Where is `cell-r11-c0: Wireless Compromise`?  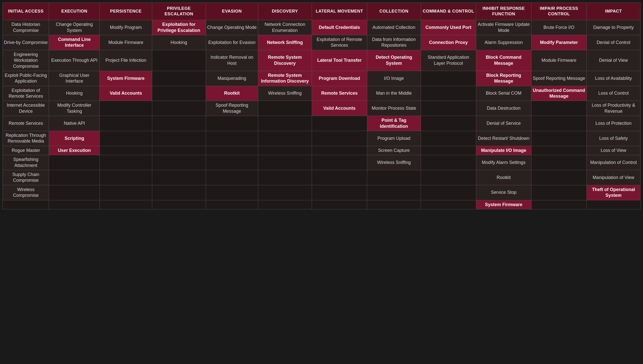
cell-r11-c0: Wireless Compromise is located at coordinates (26, 193).